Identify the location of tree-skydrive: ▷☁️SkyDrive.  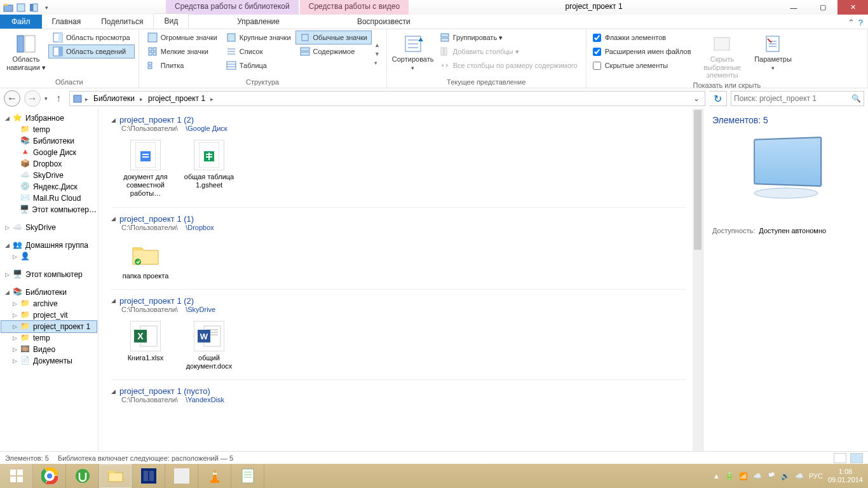
(49, 227).